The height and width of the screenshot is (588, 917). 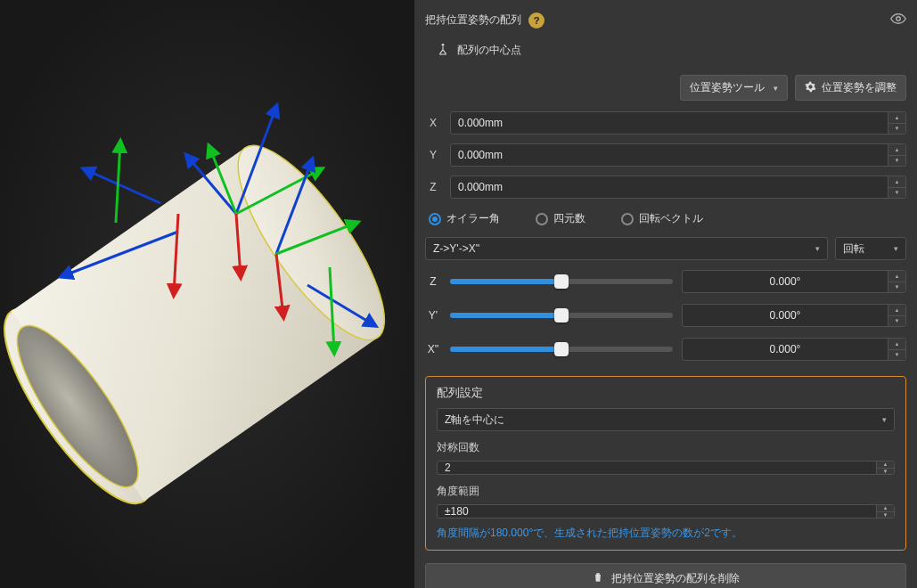 I want to click on radio-euler: オイラー角, so click(x=464, y=219).